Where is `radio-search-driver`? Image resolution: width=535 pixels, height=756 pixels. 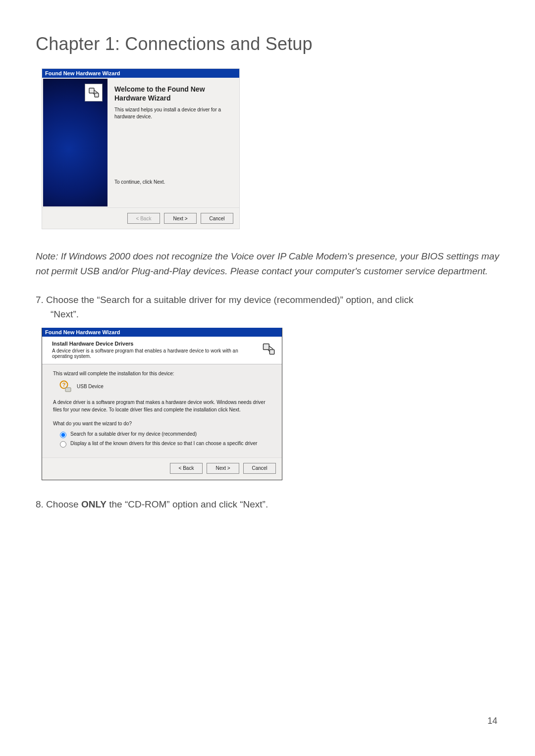
radio-search-driver is located at coordinates (63, 435).